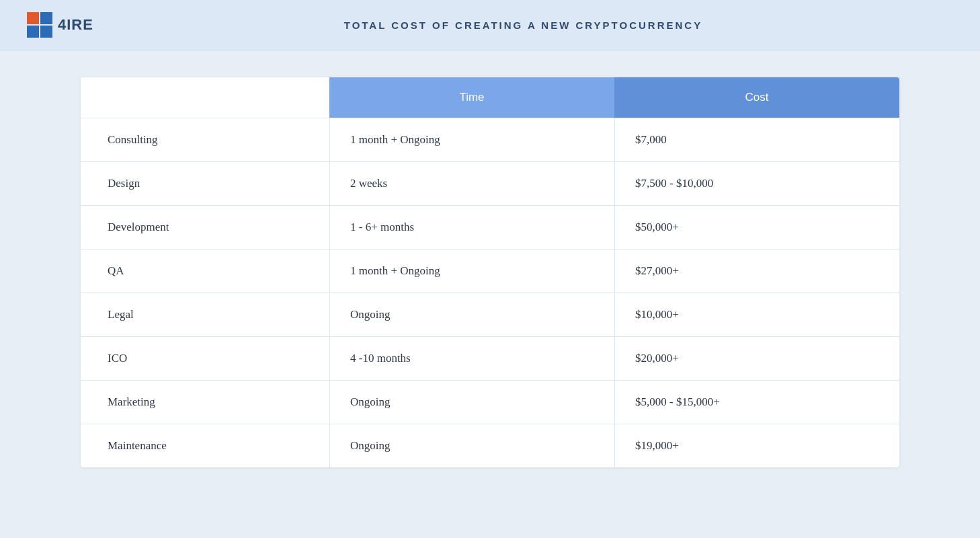 The width and height of the screenshot is (980, 538). Describe the element at coordinates (490, 315) in the screenshot. I see `table-row: Legal Ongoing $10,000+` at that location.